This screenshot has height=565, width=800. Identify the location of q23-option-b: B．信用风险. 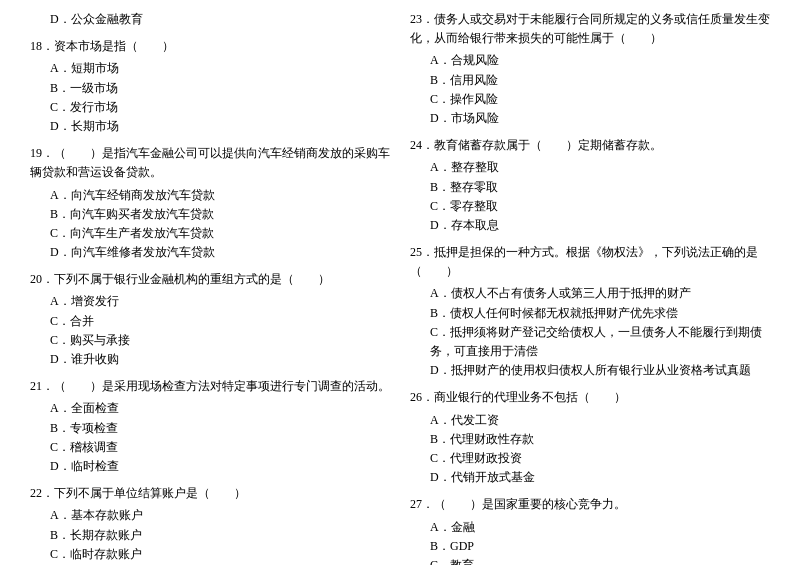
(590, 80).